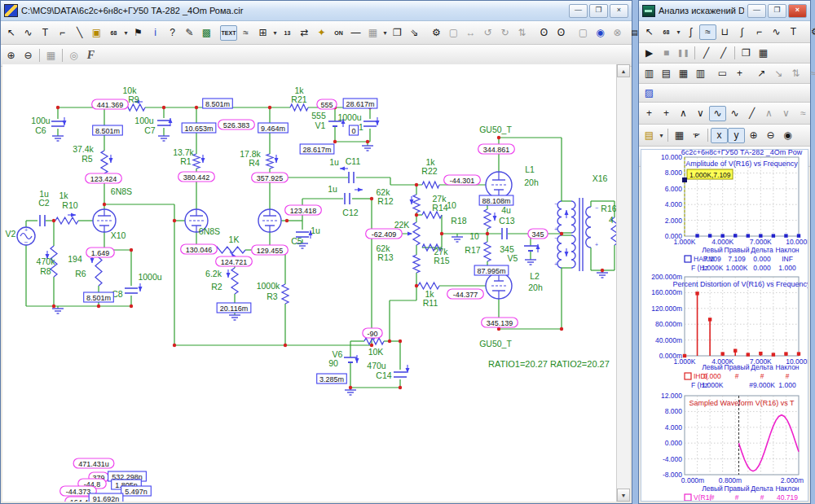  I want to click on component-label: C6, so click(41, 130).